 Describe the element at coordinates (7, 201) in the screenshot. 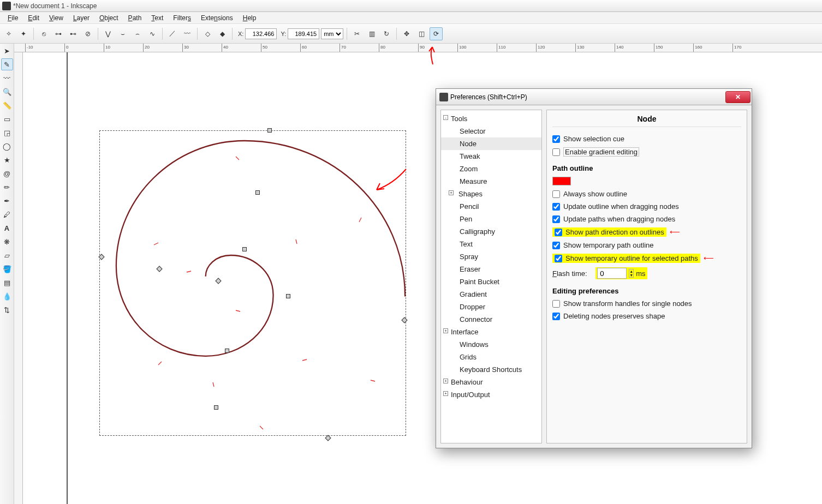

I see `pen-tool-icon: ✒` at that location.